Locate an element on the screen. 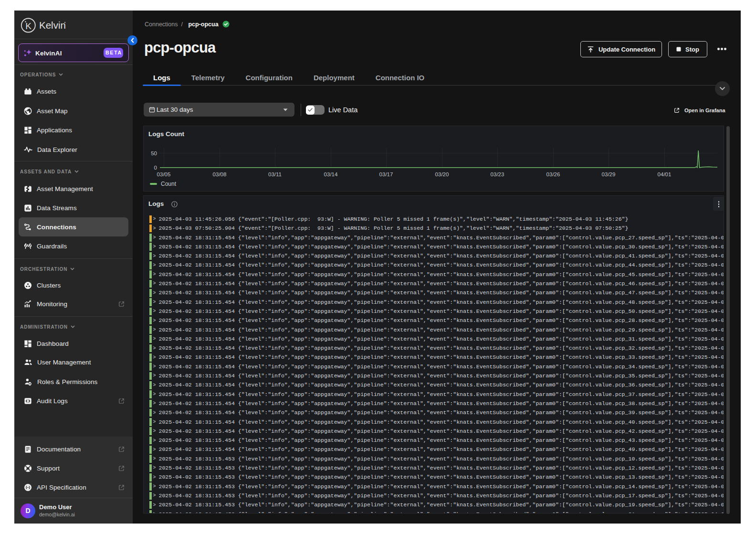  svg-text: K is located at coordinates (29, 26).